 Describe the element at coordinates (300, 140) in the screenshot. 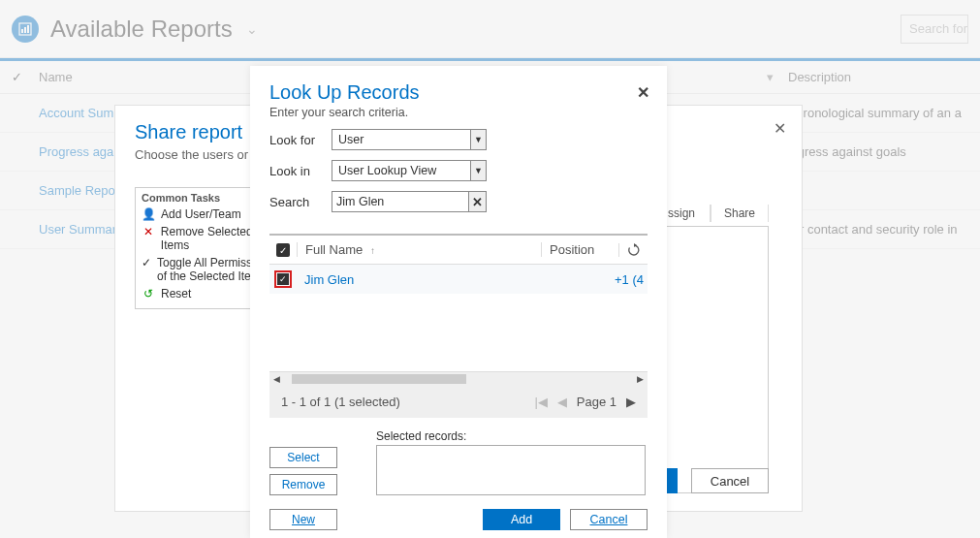

I see `look-for-label: Look for` at that location.